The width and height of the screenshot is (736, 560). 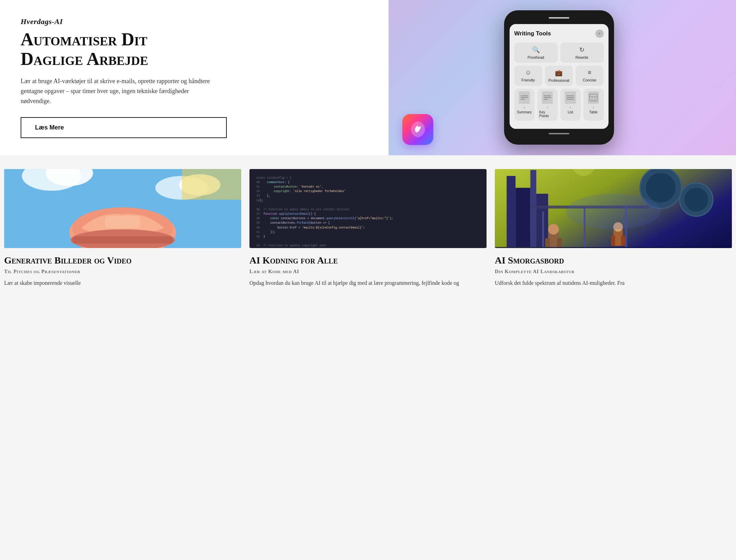 What do you see at coordinates (524, 98) in the screenshot?
I see `summary-doc-icon` at bounding box center [524, 98].